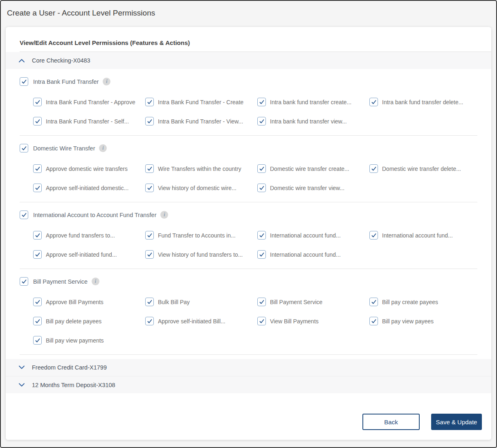  What do you see at coordinates (200, 255) in the screenshot?
I see `permission-label: View history of fund transfers to...` at bounding box center [200, 255].